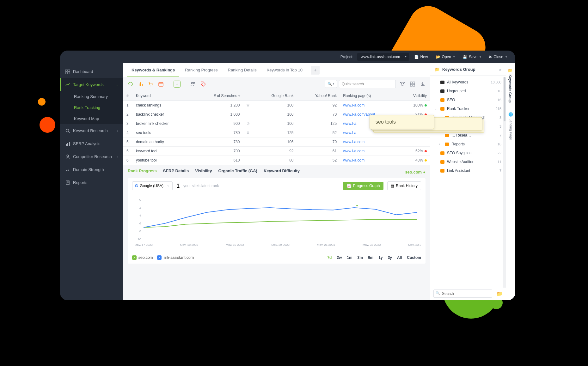 The width and height of the screenshot is (588, 366). What do you see at coordinates (175, 258) in the screenshot?
I see `legend-link-assistant: ✓link-assistant.com` at bounding box center [175, 258].